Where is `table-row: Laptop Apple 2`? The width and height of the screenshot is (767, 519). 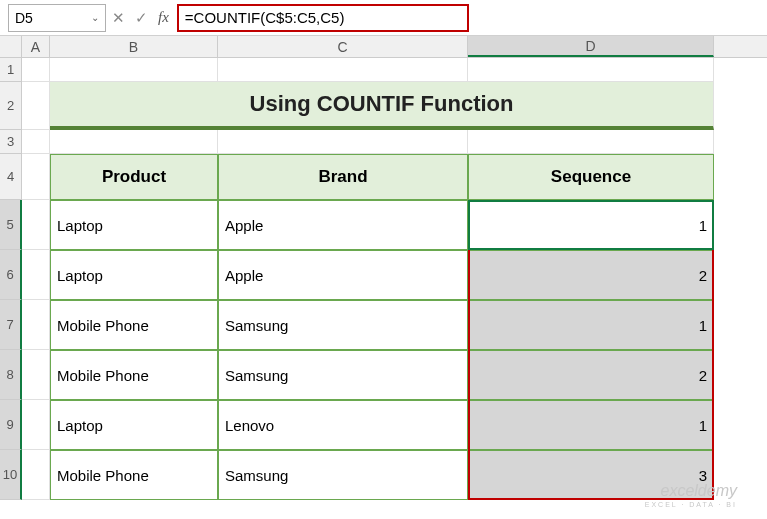 table-row: Laptop Apple 2 is located at coordinates (368, 275).